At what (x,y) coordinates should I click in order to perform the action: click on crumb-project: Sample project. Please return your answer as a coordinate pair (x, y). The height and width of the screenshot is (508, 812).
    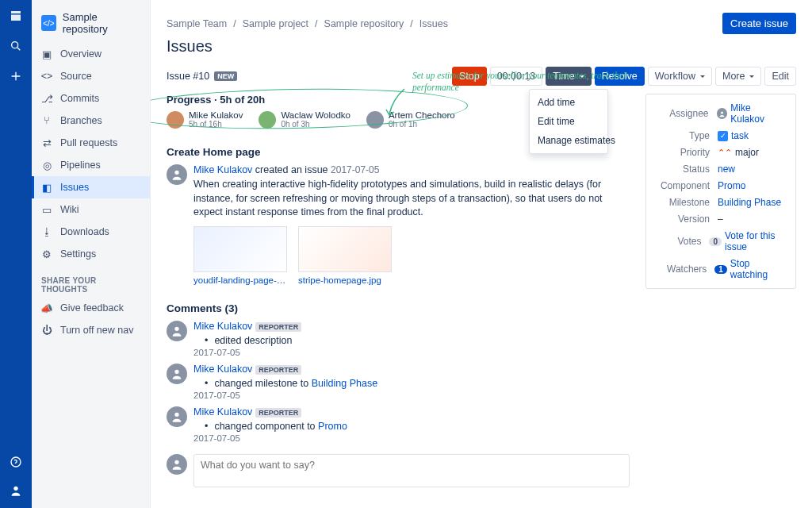
    Looking at the image, I should click on (276, 24).